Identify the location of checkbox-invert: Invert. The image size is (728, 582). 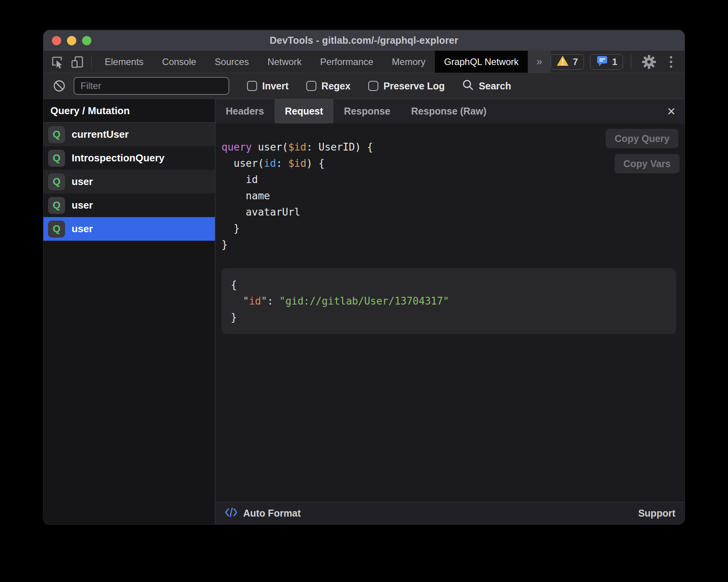
(268, 86).